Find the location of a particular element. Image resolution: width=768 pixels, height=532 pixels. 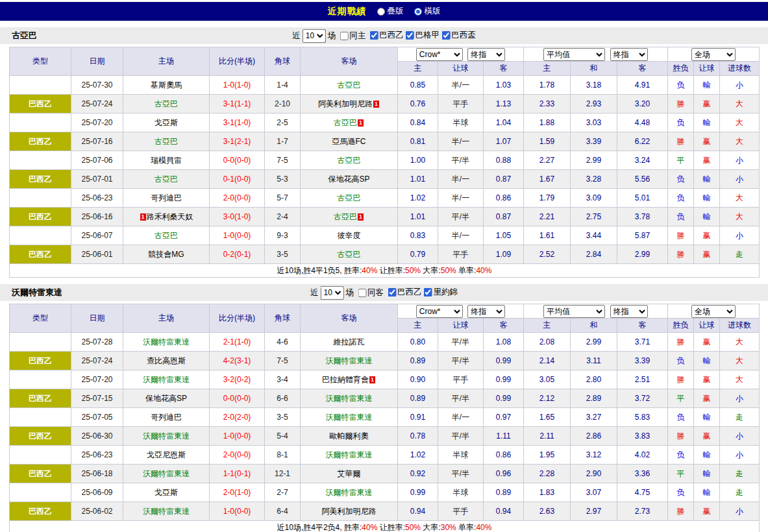

team-link: 彼辛度 is located at coordinates (349, 236).